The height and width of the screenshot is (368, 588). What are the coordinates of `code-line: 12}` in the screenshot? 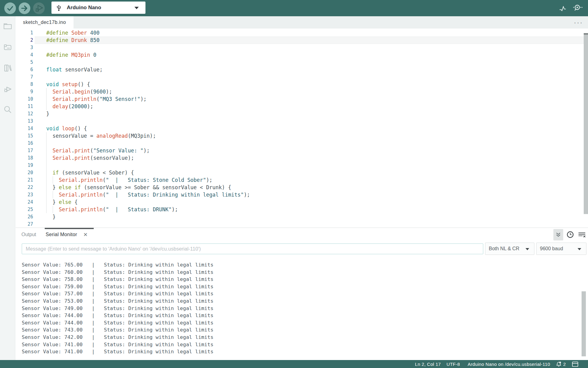 It's located at (302, 114).